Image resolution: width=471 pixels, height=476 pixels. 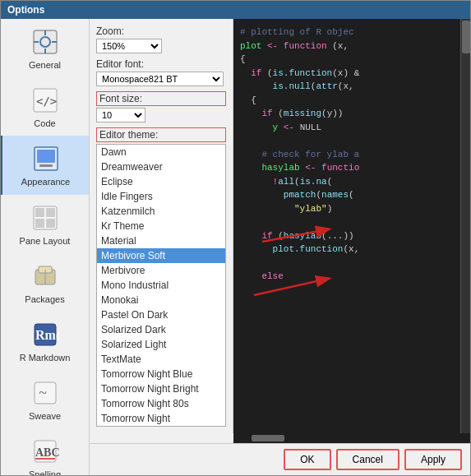 What do you see at coordinates (45, 42) in the screenshot?
I see `general-icon` at bounding box center [45, 42].